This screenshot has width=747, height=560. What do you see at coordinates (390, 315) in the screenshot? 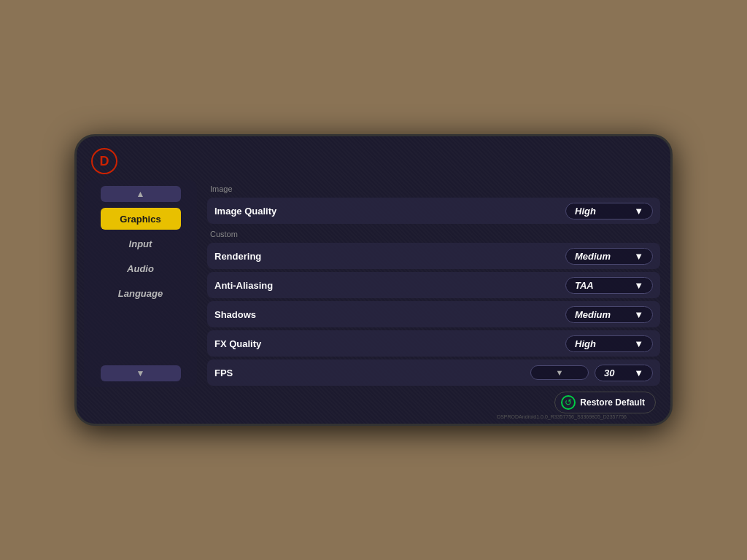
I see `shadows-label: Shadows` at bounding box center [390, 315].